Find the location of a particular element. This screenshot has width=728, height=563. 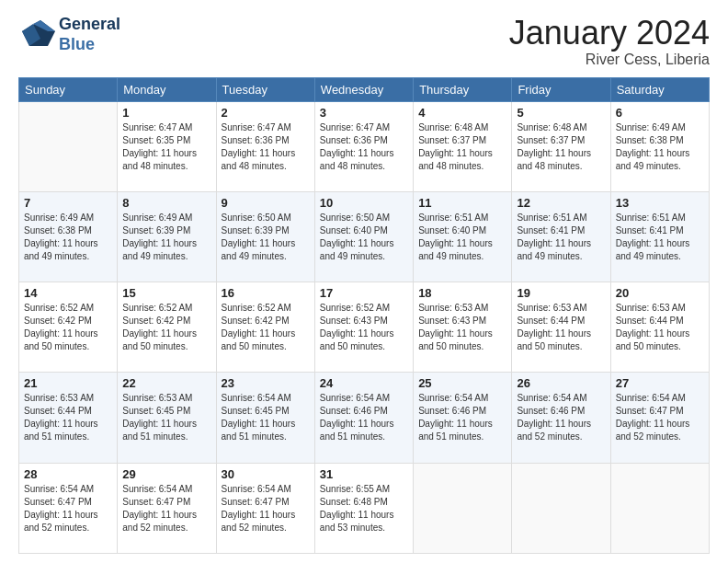

header: General Blue January 2024 River Cess, Li… is located at coordinates (364, 41).